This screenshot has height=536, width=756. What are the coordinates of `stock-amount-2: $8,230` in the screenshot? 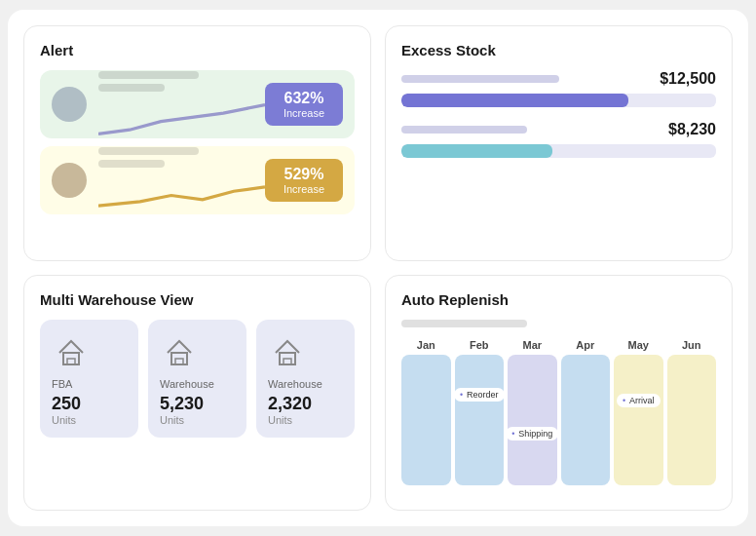 It's located at (692, 130).